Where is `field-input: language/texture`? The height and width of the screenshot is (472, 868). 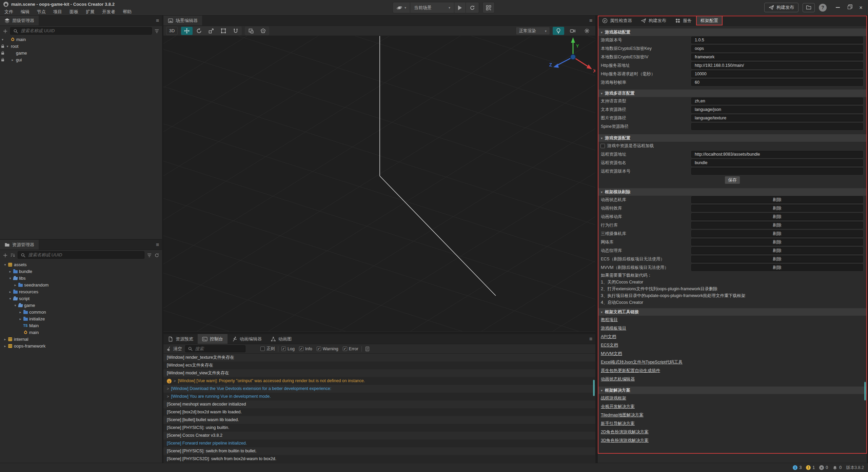 field-input: language/texture is located at coordinates (777, 118).